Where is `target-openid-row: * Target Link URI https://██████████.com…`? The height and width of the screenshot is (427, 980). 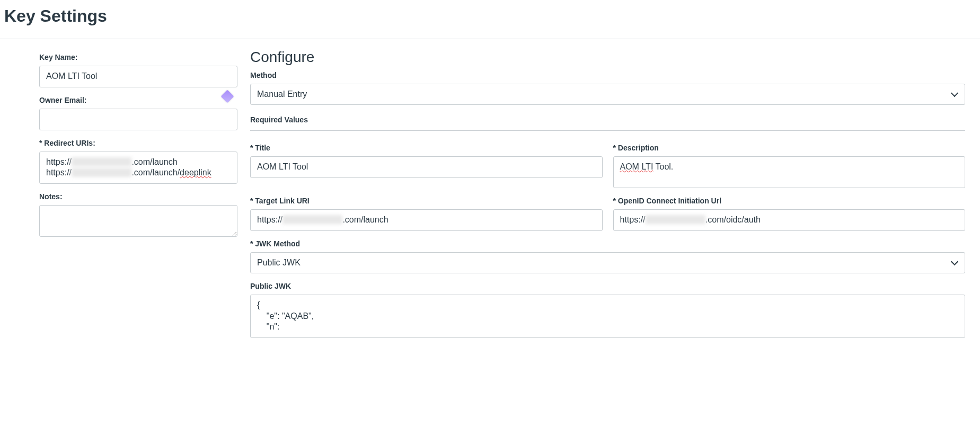
target-openid-row: * Target Link URI https://██████████.com… is located at coordinates (607, 218).